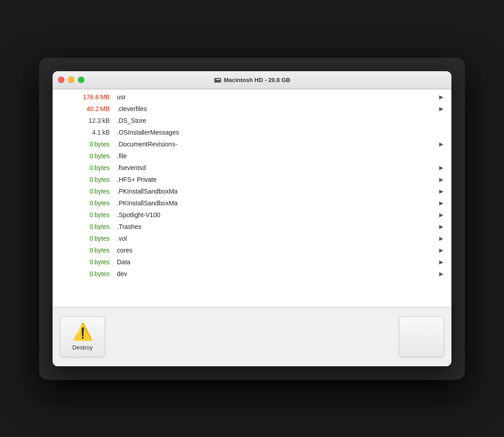 This screenshot has width=504, height=437. I want to click on destroy-button: ⚠️ Destroy, so click(82, 337).